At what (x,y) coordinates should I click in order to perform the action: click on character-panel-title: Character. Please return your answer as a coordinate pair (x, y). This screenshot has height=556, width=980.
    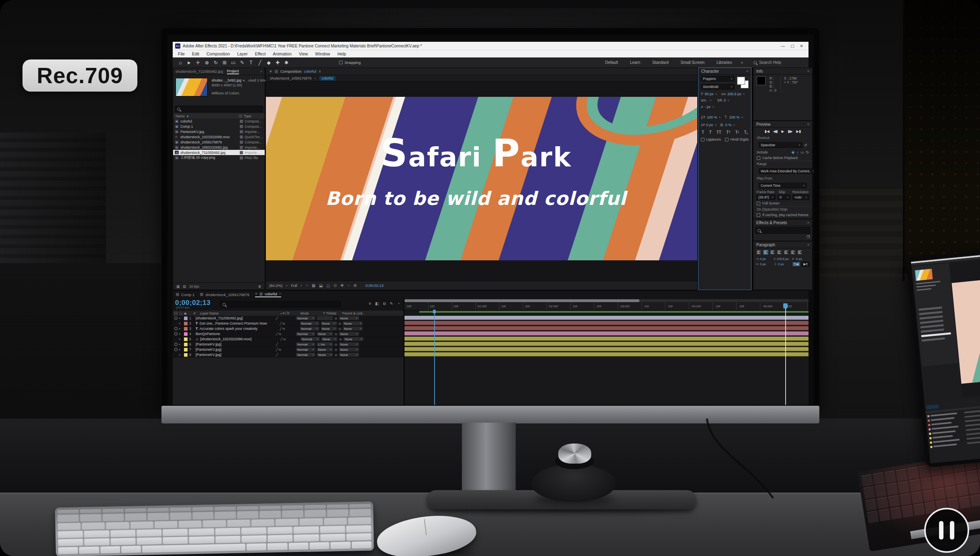
    Looking at the image, I should click on (710, 72).